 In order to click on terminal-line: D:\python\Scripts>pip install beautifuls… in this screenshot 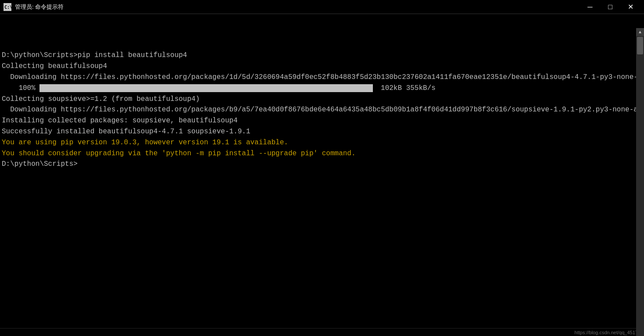, I will do `click(321, 55)`.